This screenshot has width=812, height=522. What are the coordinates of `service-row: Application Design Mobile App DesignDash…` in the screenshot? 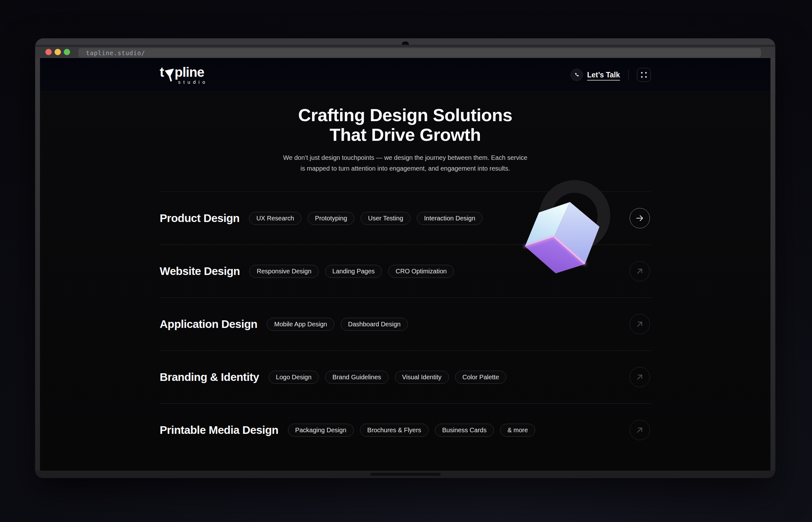 It's located at (405, 324).